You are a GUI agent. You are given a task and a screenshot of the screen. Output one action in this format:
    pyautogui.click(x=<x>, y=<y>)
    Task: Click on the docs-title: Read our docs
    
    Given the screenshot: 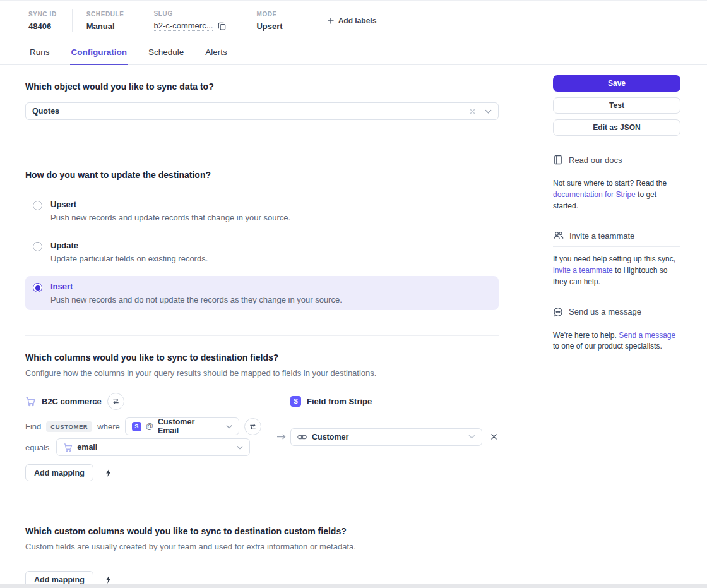 What is the action you would take?
    pyautogui.click(x=596, y=160)
    